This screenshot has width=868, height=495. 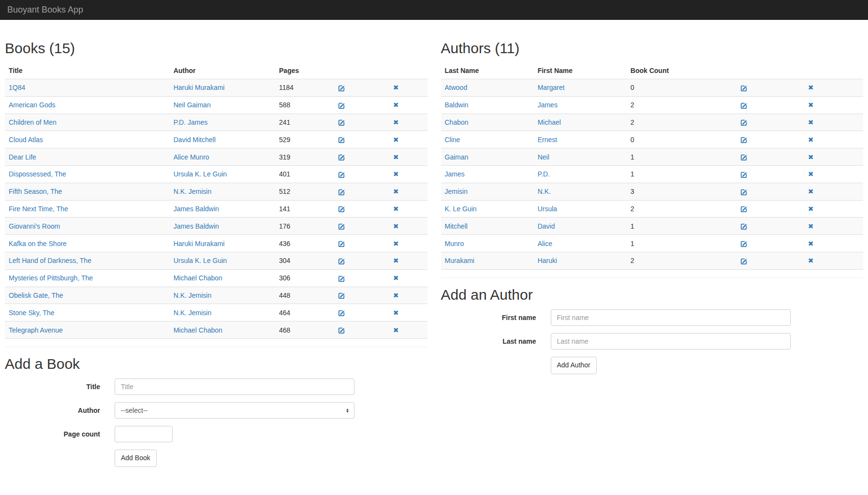 I want to click on book-title-link: 1Q84, so click(x=17, y=87).